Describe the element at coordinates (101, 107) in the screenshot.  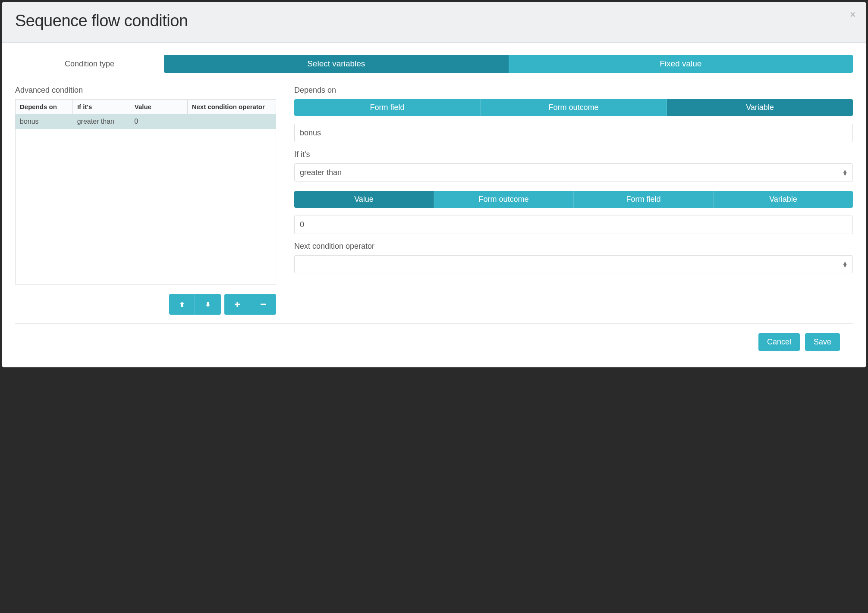
I see `col-if-its: If it's` at that location.